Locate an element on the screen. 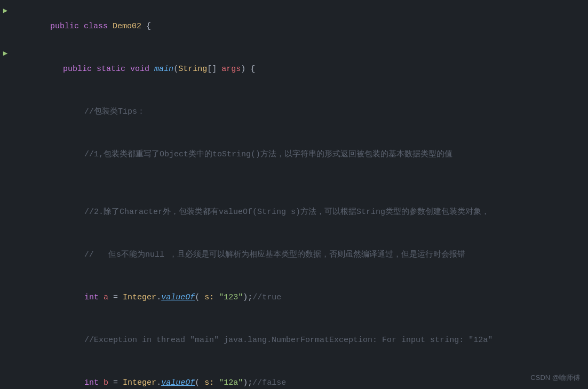 The width and height of the screenshot is (588, 389). code-line-3: //包装类Tips： is located at coordinates (294, 112).